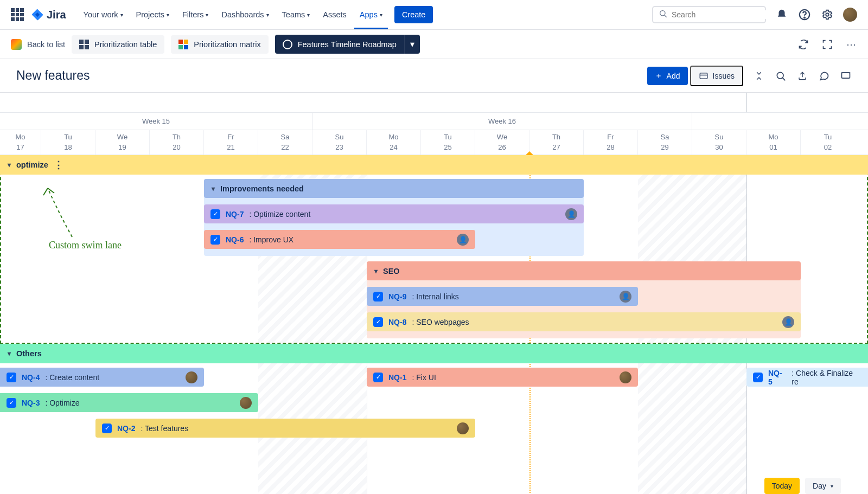 The height and width of the screenshot is (494, 868). What do you see at coordinates (434, 354) in the screenshot?
I see `swimlane-header-others: ▾ Others` at bounding box center [434, 354].